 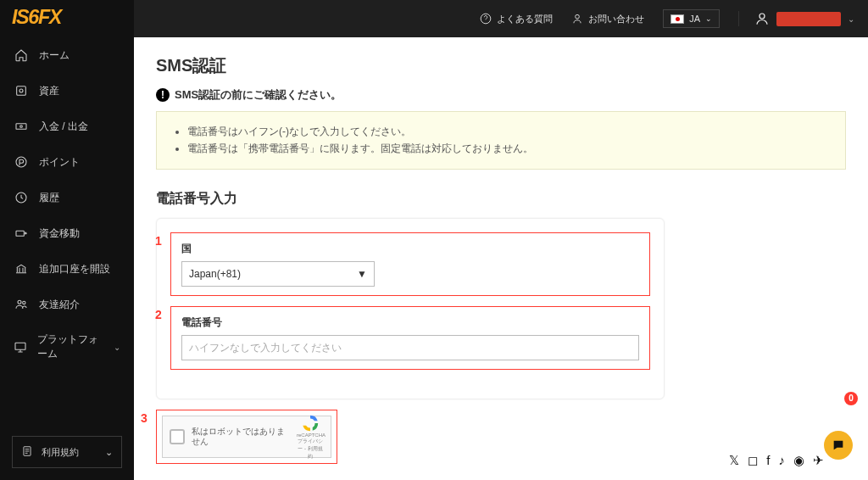 What do you see at coordinates (67, 233) in the screenshot?
I see `nav-fund-transfer: 資金移動` at bounding box center [67, 233].